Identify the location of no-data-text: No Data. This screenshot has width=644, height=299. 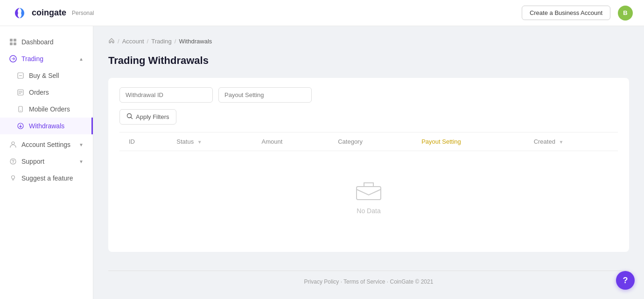
(369, 211).